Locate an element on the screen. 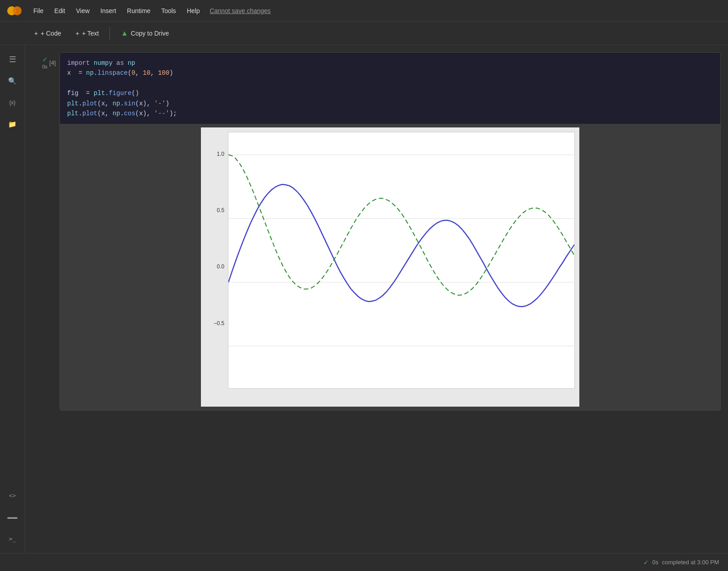  menu-insert: Insert is located at coordinates (108, 11).